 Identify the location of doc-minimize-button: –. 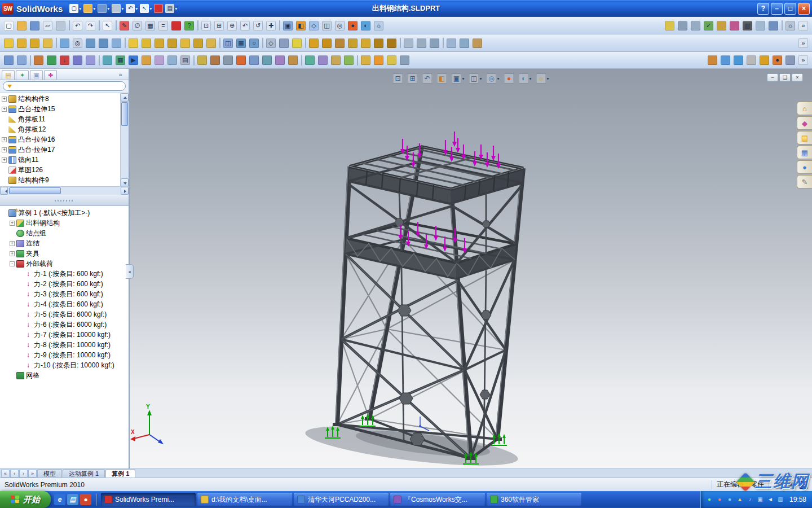
(773, 78).